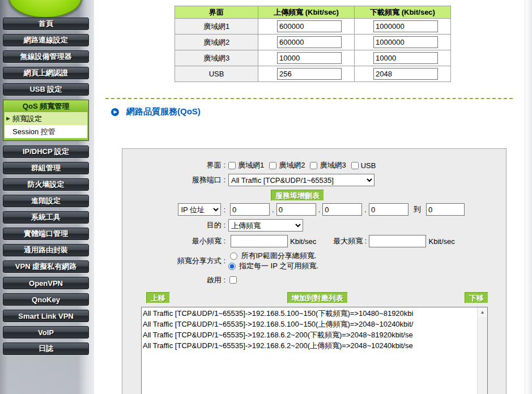 This screenshot has width=532, height=394. Describe the element at coordinates (46, 349) in the screenshot. I see `sidebar-item-log: 日誌` at that location.